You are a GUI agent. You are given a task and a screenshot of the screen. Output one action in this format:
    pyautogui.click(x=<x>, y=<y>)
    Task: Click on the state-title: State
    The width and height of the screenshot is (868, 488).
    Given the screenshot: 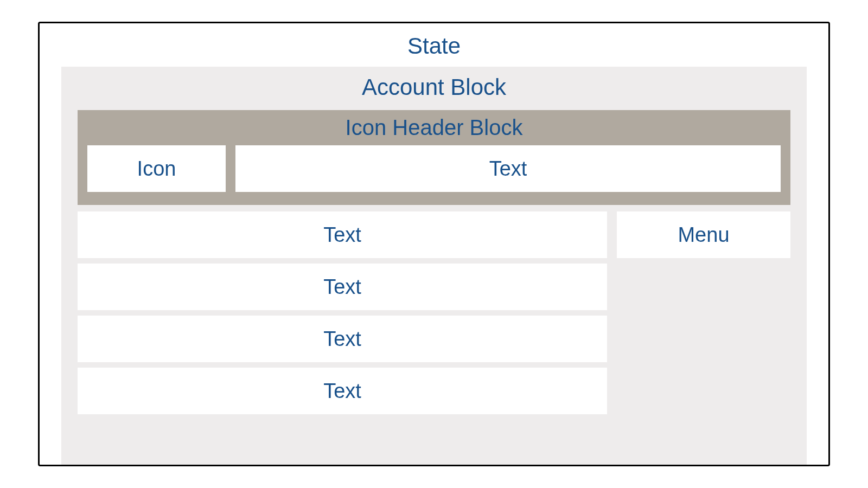 What is the action you would take?
    pyautogui.click(x=434, y=46)
    